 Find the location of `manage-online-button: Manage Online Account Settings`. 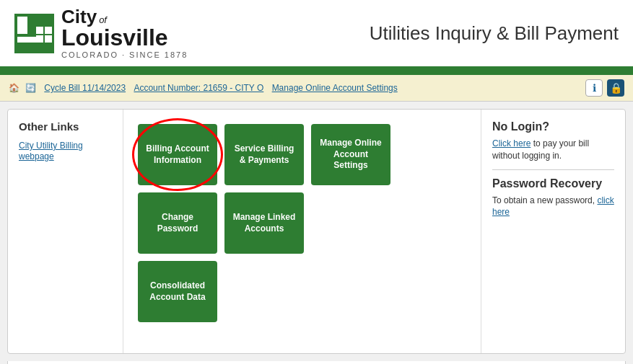

manage-online-button: Manage Online Account Settings is located at coordinates (351, 154).